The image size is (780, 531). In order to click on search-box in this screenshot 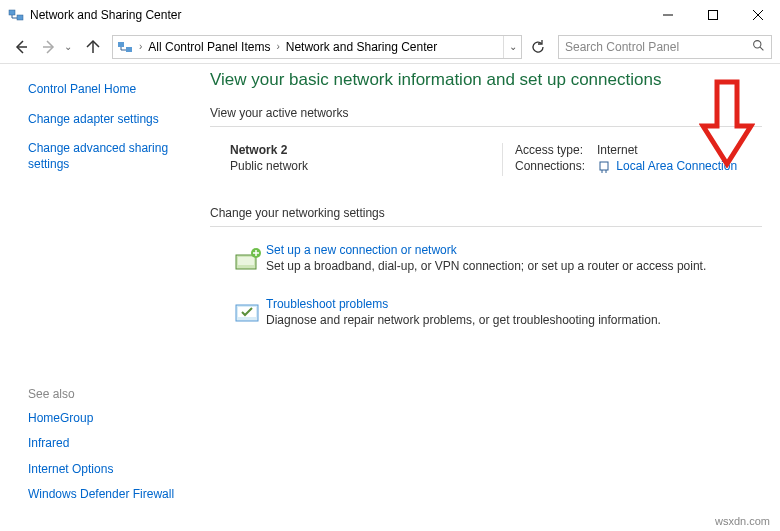, I will do `click(665, 47)`.